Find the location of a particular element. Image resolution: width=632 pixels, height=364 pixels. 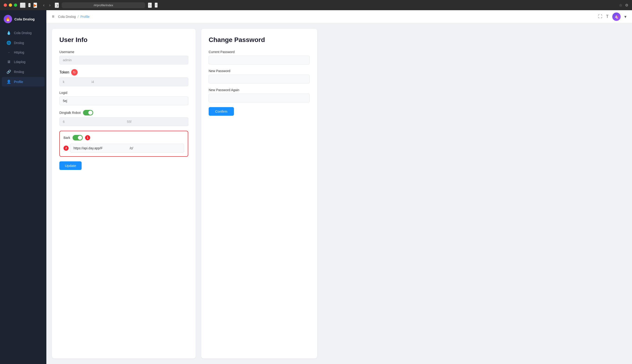

sidebar-toggle-icon: ⬜ is located at coordinates (23, 5).